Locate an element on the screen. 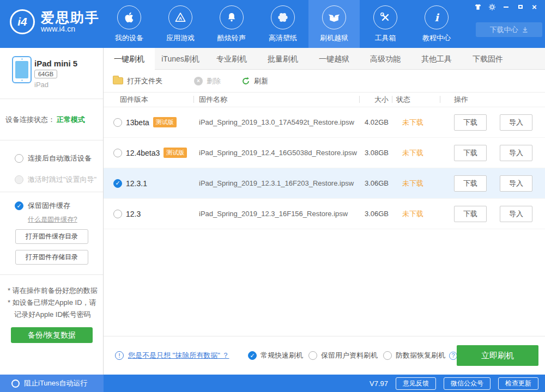 The height and width of the screenshot is (392, 545). backup-note-2: * 如设备已绑定Apple ID，请 is located at coordinates (52, 303).